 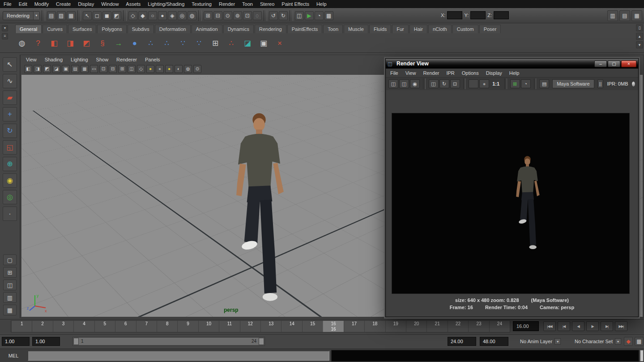 What do you see at coordinates (167, 326) in the screenshot?
I see `timeline-frame: 8` at bounding box center [167, 326].